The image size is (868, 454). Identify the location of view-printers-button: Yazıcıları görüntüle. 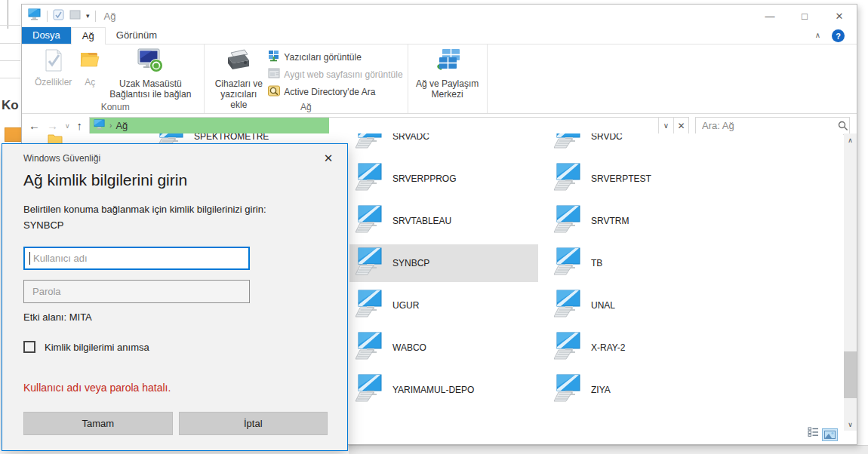
(335, 57).